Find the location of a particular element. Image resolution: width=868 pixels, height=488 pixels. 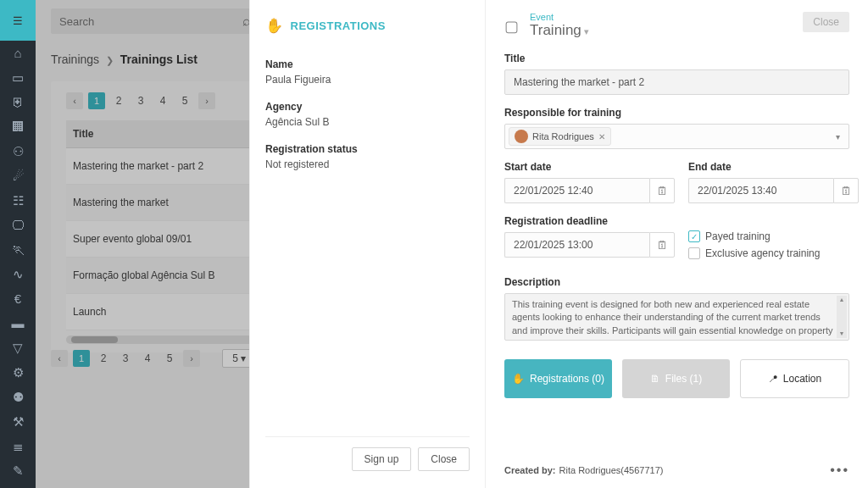

title-input is located at coordinates (676, 82).